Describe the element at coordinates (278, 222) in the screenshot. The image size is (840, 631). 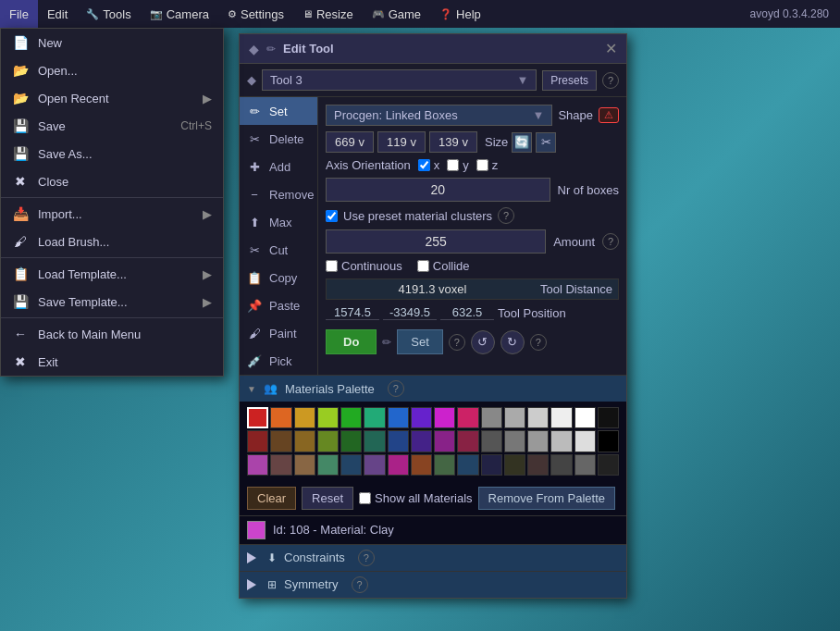
I see `tool-btn-max: ⬆ Max` at that location.